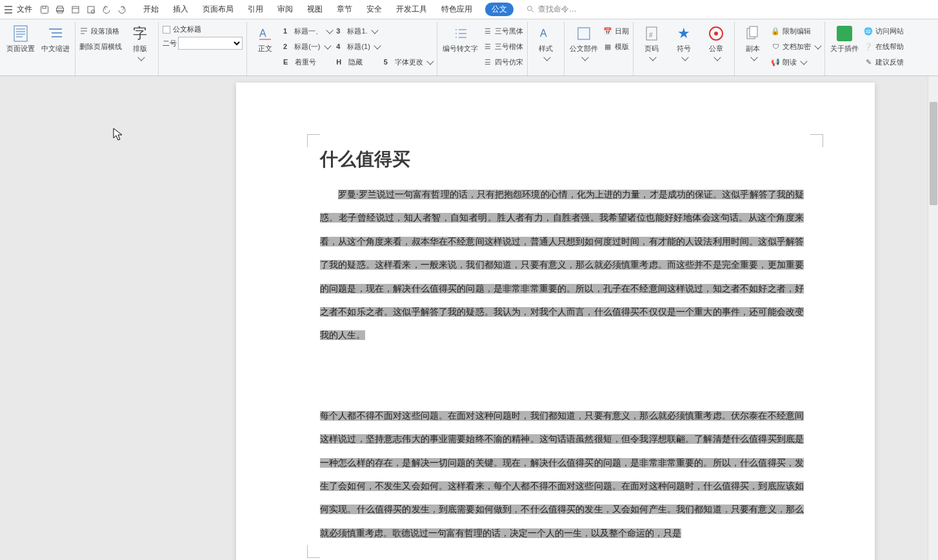 The image size is (938, 560). I want to click on styles-button: A 样式, so click(546, 43).